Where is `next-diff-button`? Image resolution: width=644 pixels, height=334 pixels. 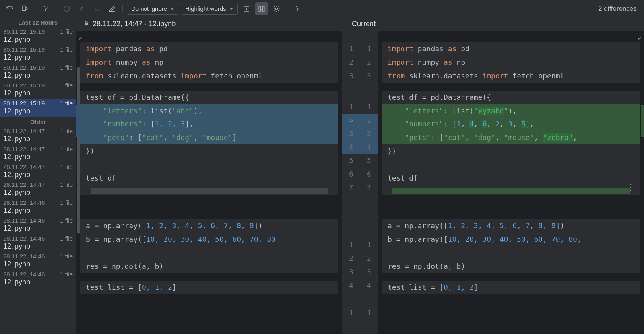 next-diff-button is located at coordinates (97, 9).